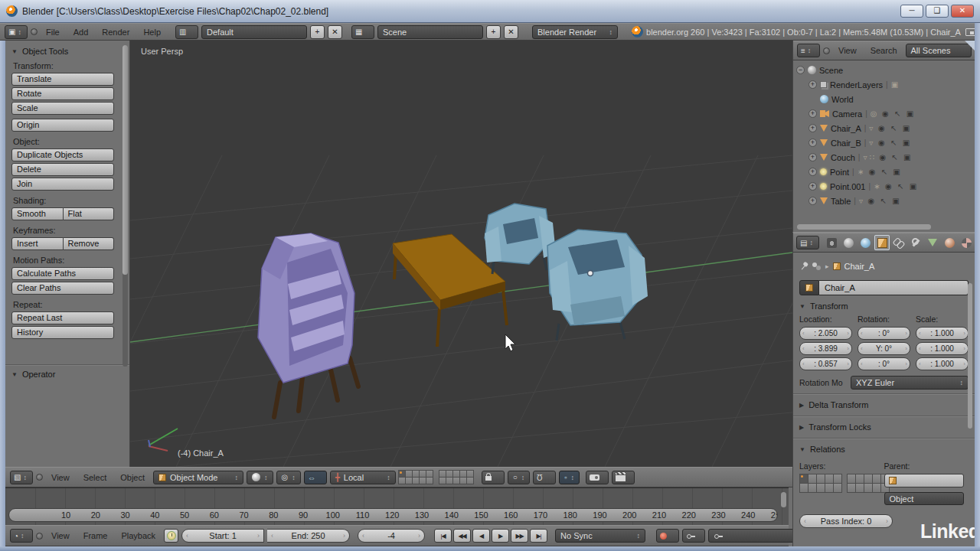 The height and width of the screenshot is (551, 980). Describe the element at coordinates (223, 536) in the screenshot. I see `start-frame-field: Start: 1` at that location.